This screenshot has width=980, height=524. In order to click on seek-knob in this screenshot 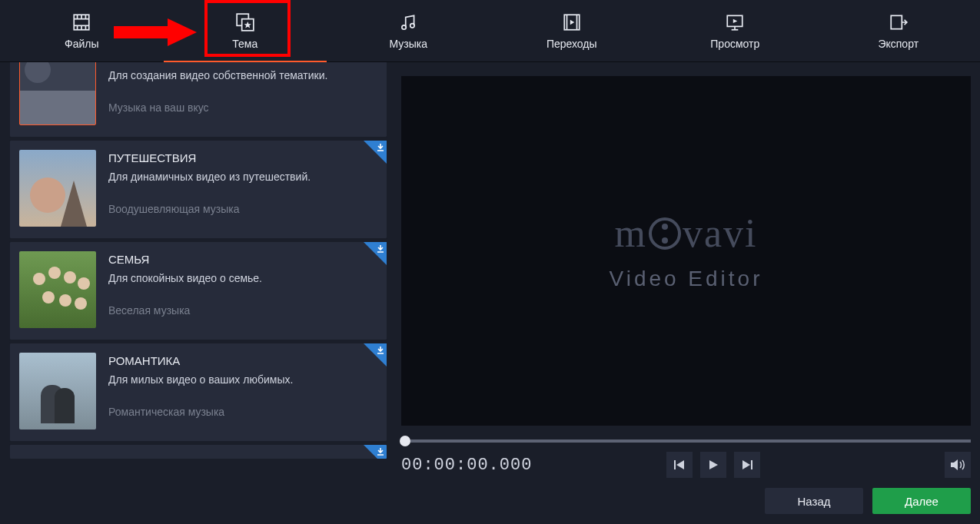, I will do `click(405, 441)`.